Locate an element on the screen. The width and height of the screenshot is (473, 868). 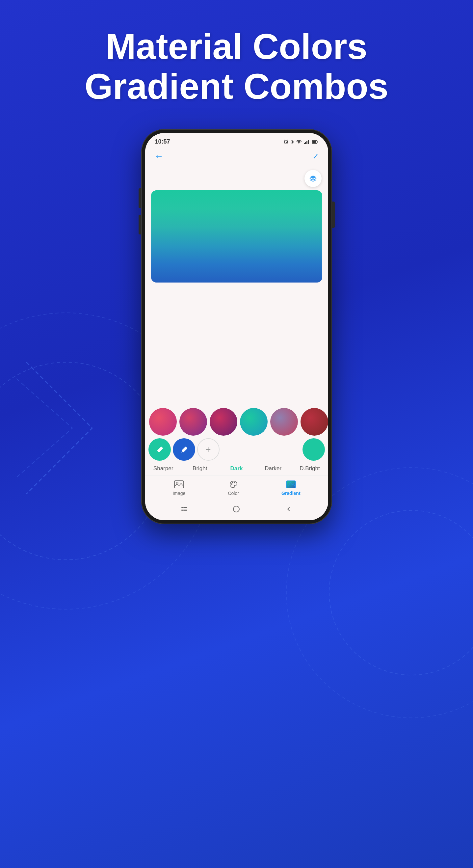
android-nav-bar is located at coordinates (236, 511).